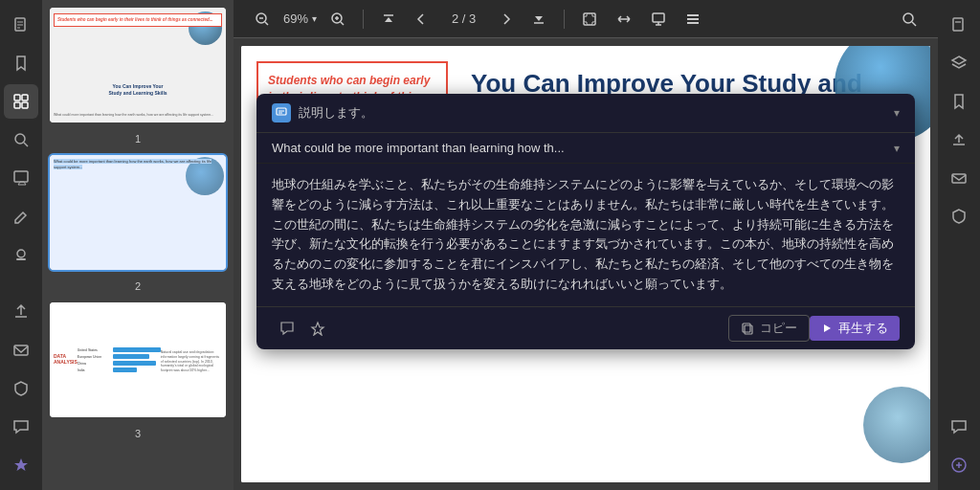  I want to click on fit-width-button, so click(624, 19).